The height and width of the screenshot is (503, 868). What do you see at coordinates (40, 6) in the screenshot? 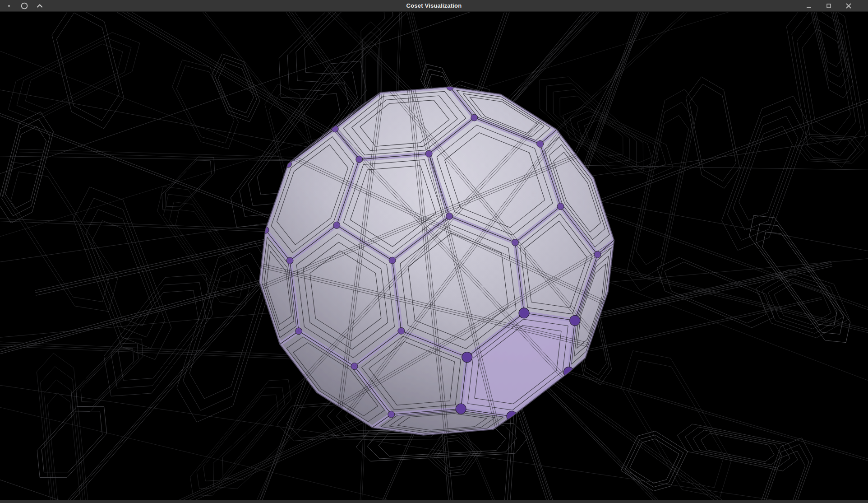
I see `chevron-up-icon` at bounding box center [40, 6].